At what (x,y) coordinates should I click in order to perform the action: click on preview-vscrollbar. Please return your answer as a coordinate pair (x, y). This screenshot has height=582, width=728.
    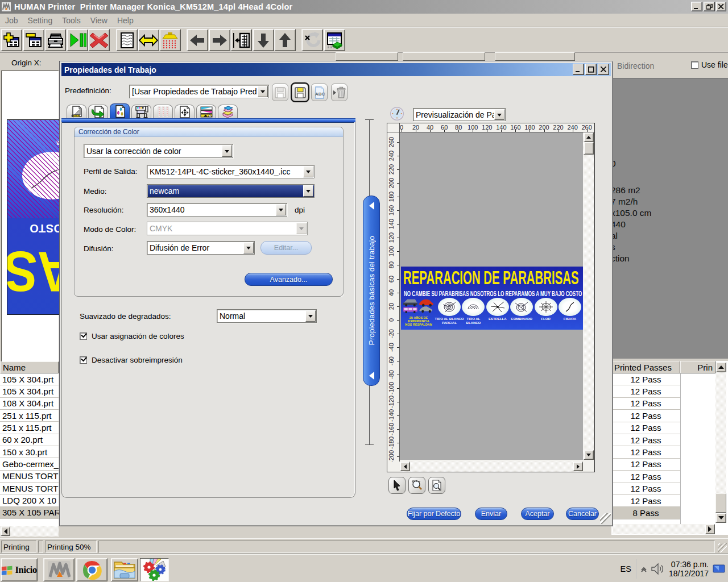
    Looking at the image, I should click on (589, 296).